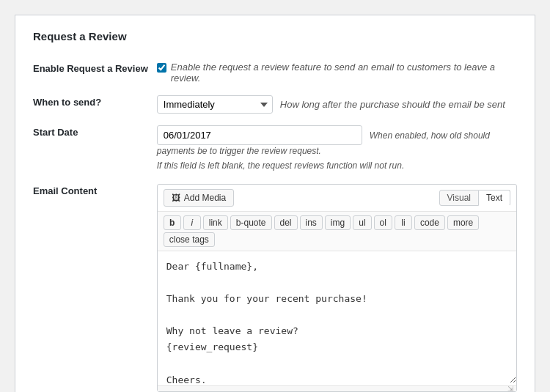 This screenshot has height=392, width=550. I want to click on resize-icon: ⇲, so click(510, 388).